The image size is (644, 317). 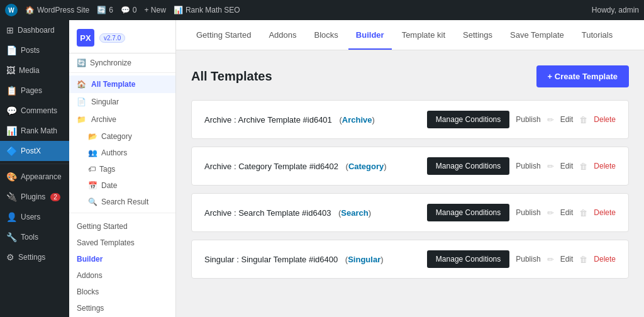 What do you see at coordinates (122, 265) in the screenshot?
I see `postx-nav-links: Getting Started Saved Templates Builder …` at bounding box center [122, 265].